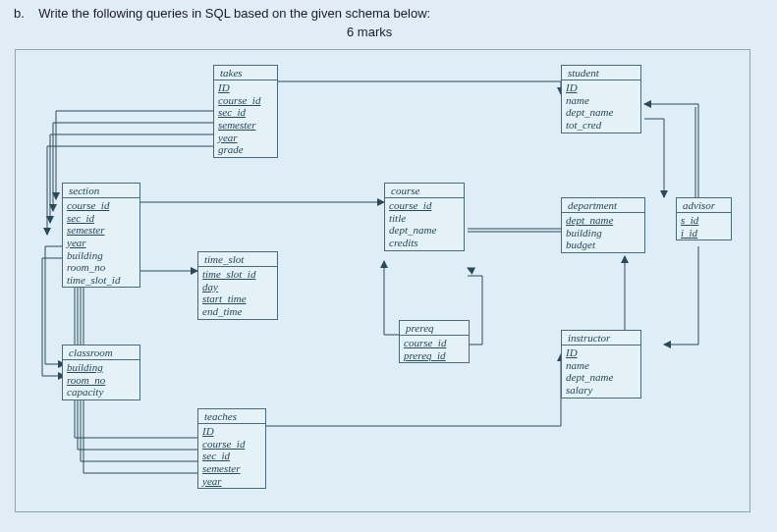  I want to click on question-number: b., so click(20, 14).